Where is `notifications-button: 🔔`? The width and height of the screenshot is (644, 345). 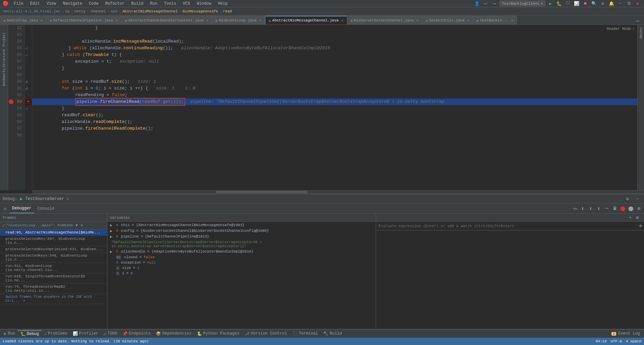
notifications-button: 🔔 is located at coordinates (611, 4).